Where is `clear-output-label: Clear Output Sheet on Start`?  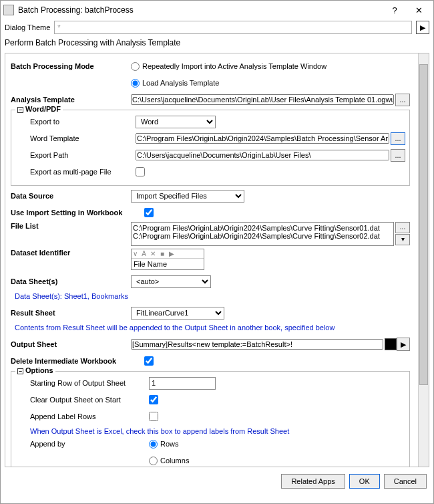
clear-output-label: Clear Output Sheet on Start is located at coordinates (82, 400).